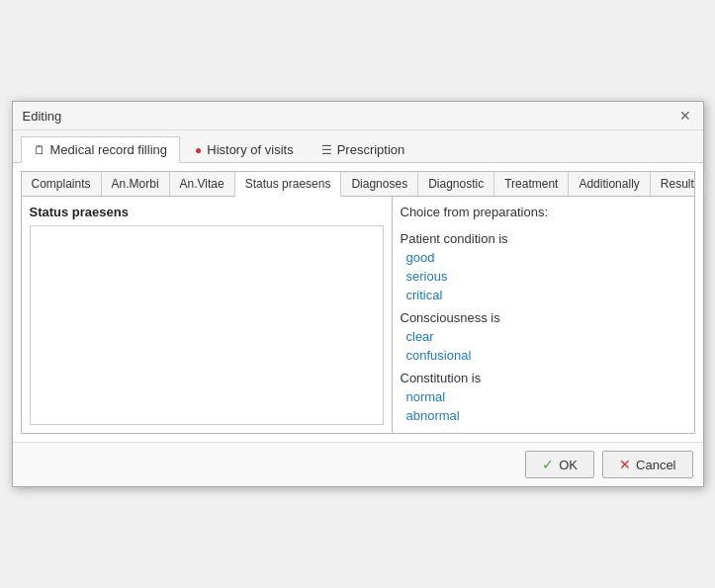 This screenshot has height=588, width=715. What do you see at coordinates (289, 184) in the screenshot?
I see `subtab-status-label: Status praesens` at bounding box center [289, 184].